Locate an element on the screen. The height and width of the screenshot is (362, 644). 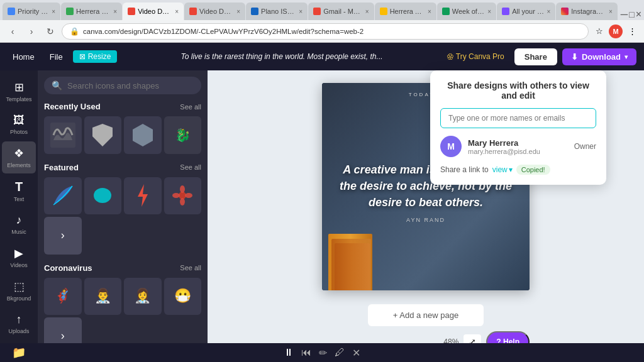
sidebar-item-folders: 📁 Folders is located at coordinates (19, 351).